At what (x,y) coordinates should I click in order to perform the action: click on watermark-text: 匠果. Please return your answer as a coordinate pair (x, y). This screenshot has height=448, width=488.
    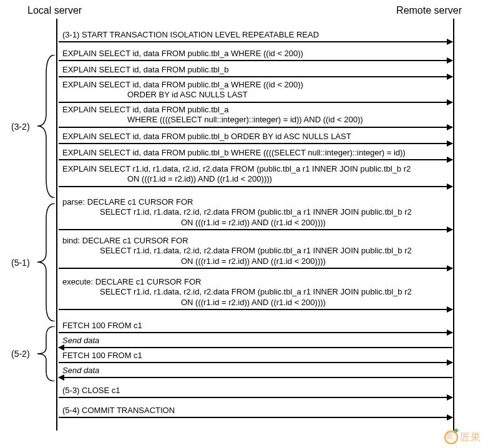
    Looking at the image, I should click on (471, 438).